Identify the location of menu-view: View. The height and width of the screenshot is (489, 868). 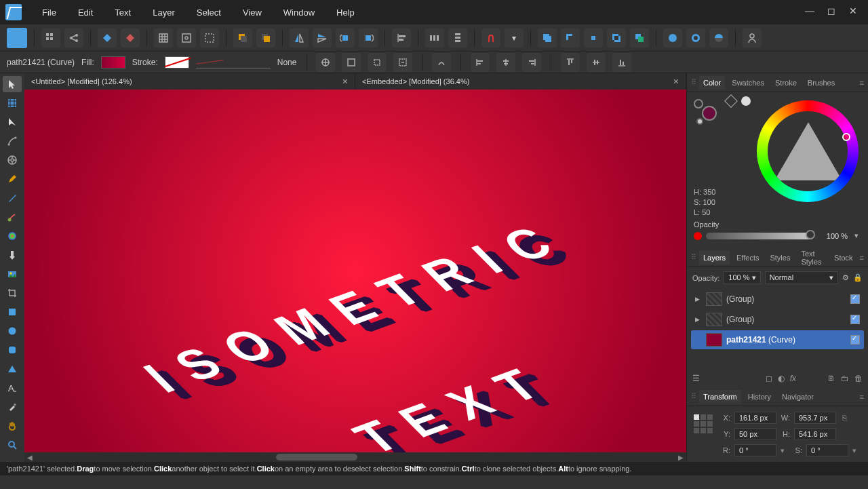
(252, 12).